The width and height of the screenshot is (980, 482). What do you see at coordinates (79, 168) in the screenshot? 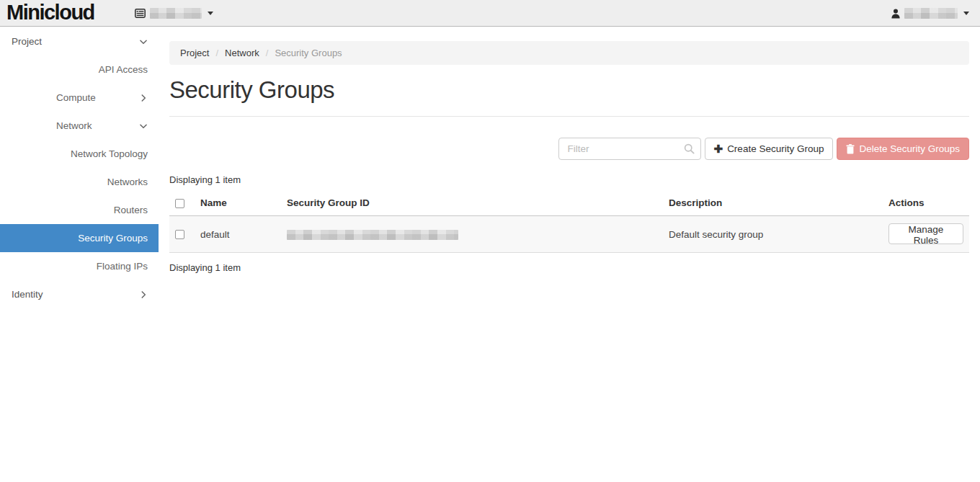
I see `sidebar: Project API Access Compute Network Netwo…` at bounding box center [79, 168].